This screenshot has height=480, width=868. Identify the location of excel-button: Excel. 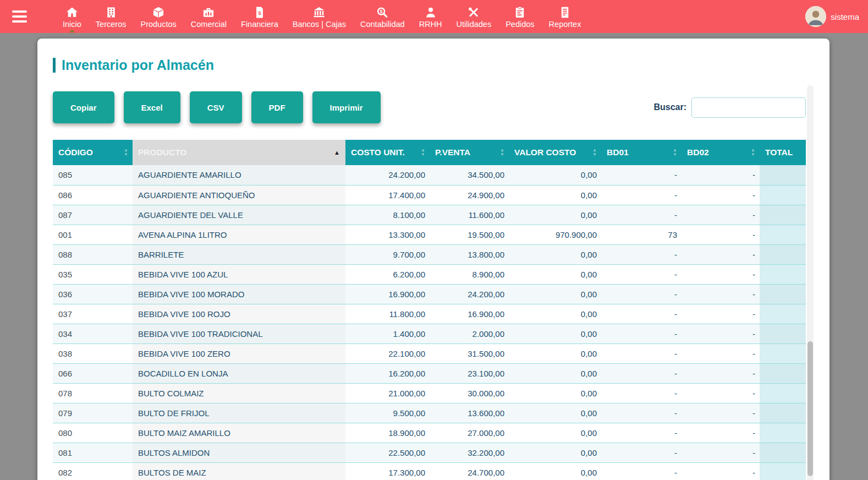
(152, 107).